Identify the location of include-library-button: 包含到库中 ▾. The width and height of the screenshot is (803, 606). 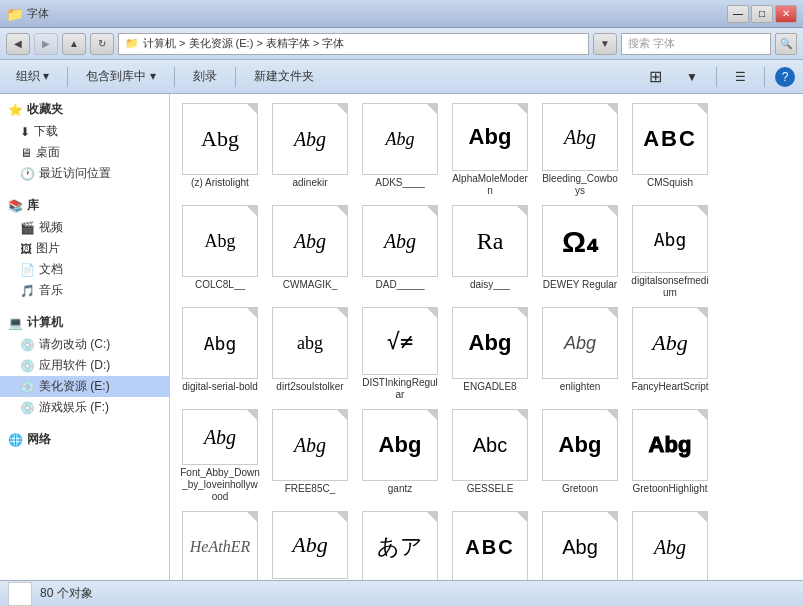
(120, 76).